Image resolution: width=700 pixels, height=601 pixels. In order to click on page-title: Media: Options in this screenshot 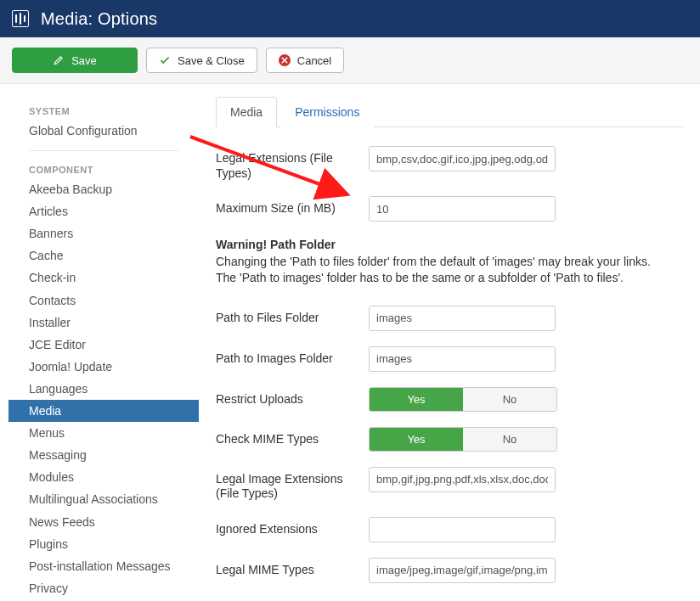, I will do `click(99, 19)`.